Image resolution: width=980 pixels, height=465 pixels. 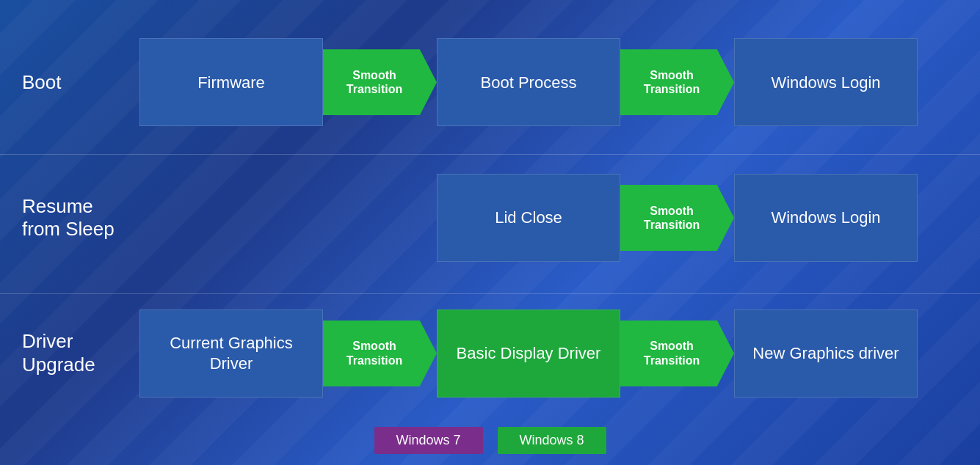 What do you see at coordinates (428, 440) in the screenshot?
I see `legend-windows7: Windows 7` at bounding box center [428, 440].